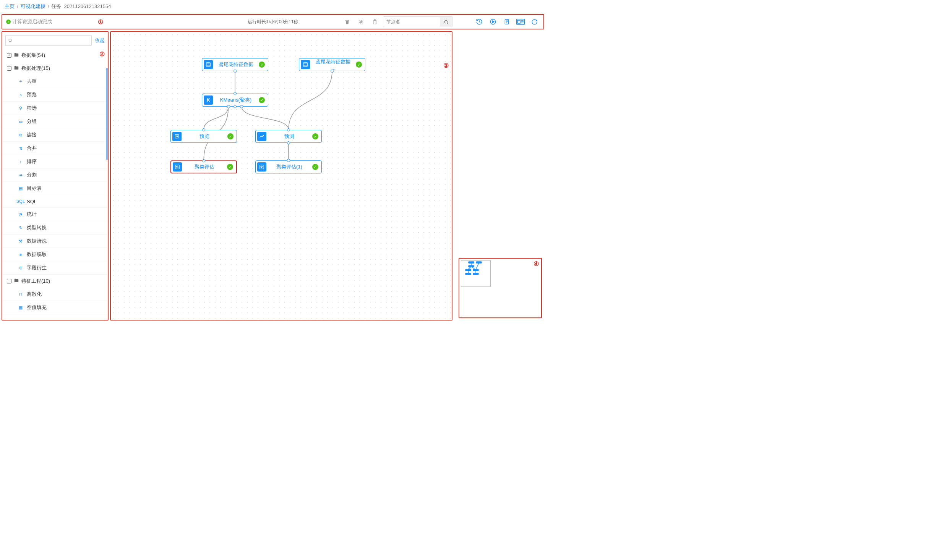 Image resolution: width=947 pixels, height=560 pixels. What do you see at coordinates (235, 65) in the screenshot?
I see `flow-node: 鸢尾花特征数据 ✓` at bounding box center [235, 65].